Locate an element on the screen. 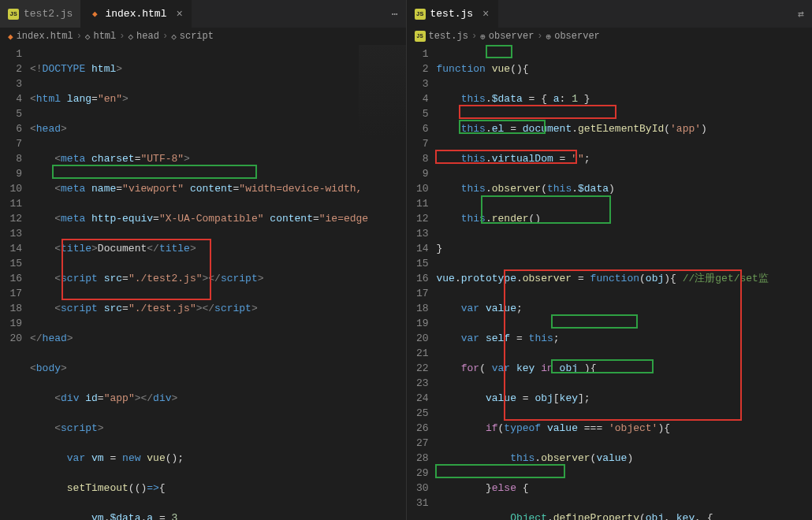 The height and width of the screenshot is (520, 812). breadcrumb-item: head is located at coordinates (148, 36).